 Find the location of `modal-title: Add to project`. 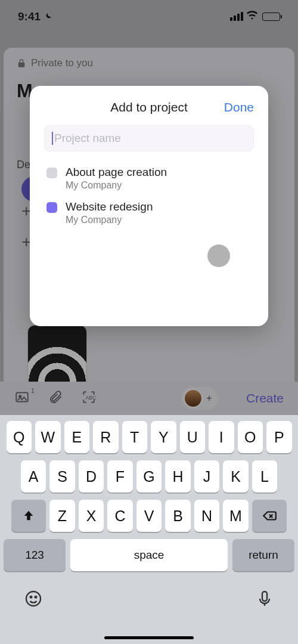

modal-title: Add to project is located at coordinates (149, 107).